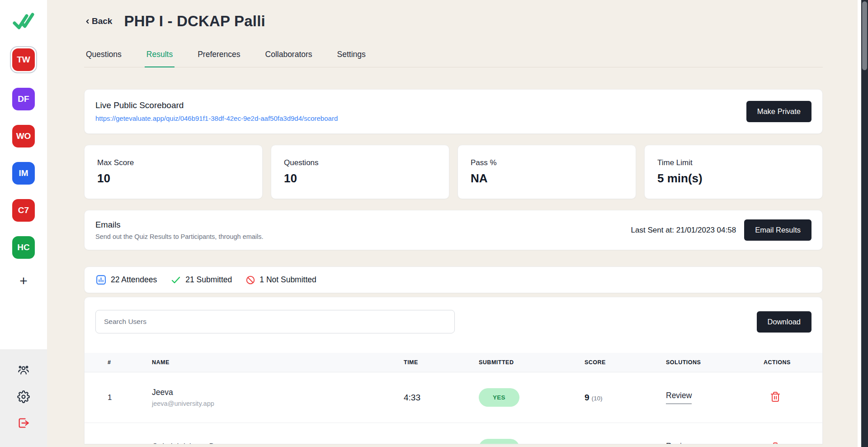 The image size is (868, 447). What do you see at coordinates (24, 99) in the screenshot?
I see `avatar: DF` at bounding box center [24, 99].